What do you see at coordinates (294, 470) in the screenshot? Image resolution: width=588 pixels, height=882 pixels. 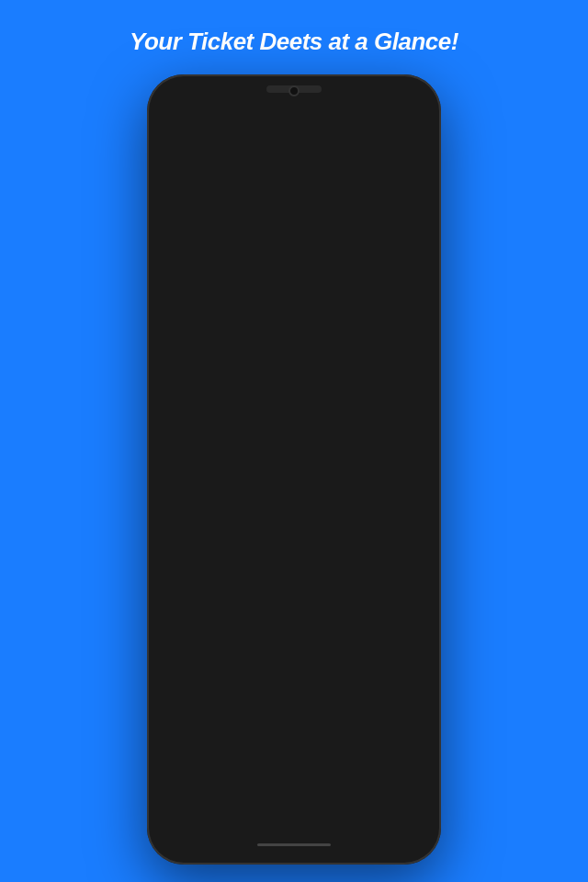 I see `check-in-modal: Los Angeles : Zakir Khan stand up Comedy…` at bounding box center [294, 470].